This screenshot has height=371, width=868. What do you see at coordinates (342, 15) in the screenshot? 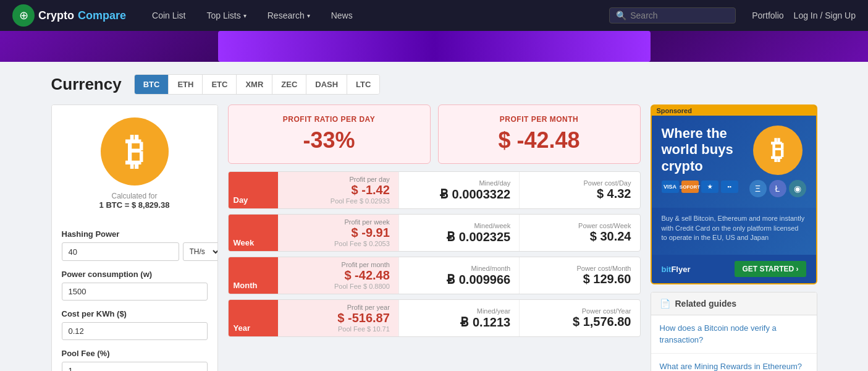
I see `nav-news: News` at bounding box center [342, 15].